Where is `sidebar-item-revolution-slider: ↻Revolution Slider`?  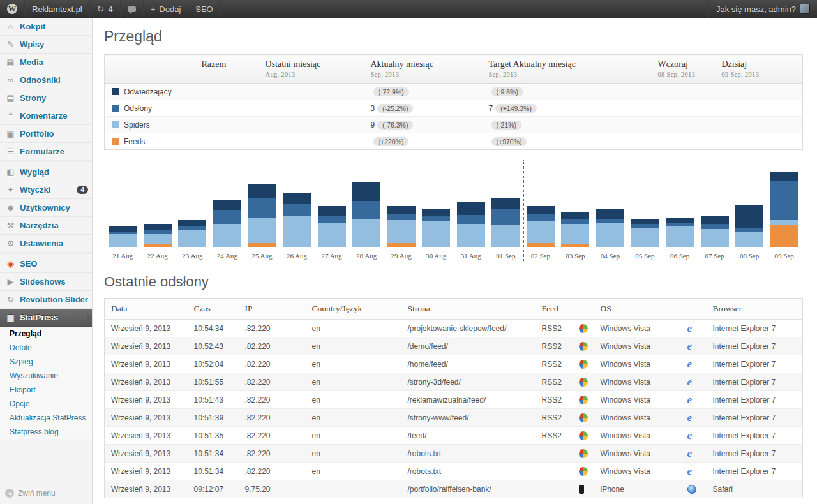 sidebar-item-revolution-slider: ↻Revolution Slider is located at coordinates (46, 300).